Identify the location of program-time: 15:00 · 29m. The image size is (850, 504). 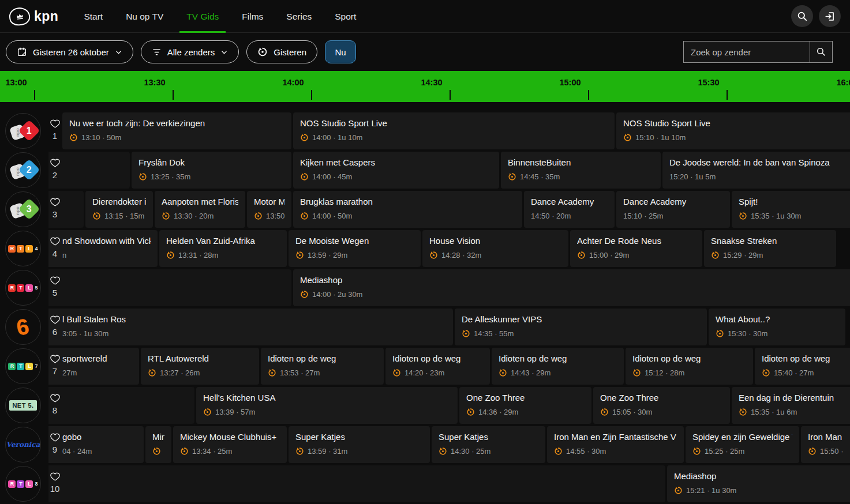
(636, 255).